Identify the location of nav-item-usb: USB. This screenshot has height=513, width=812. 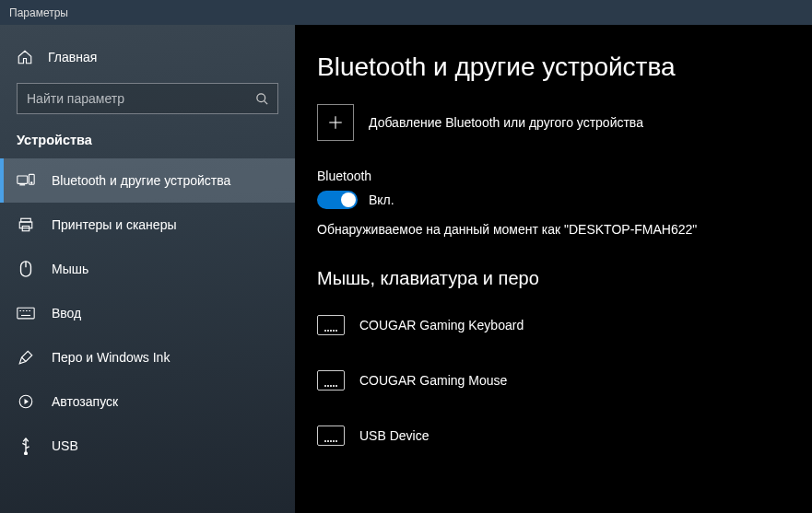
(147, 446).